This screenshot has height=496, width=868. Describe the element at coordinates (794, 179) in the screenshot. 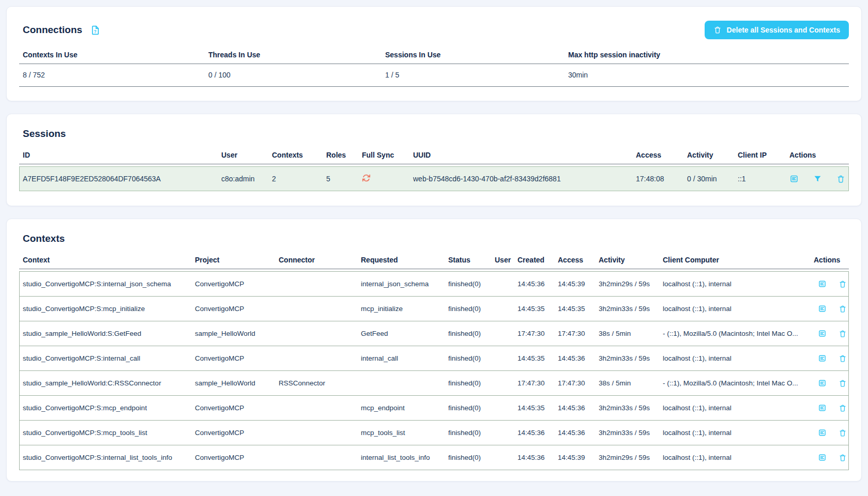

I see `session-details-icon` at that location.